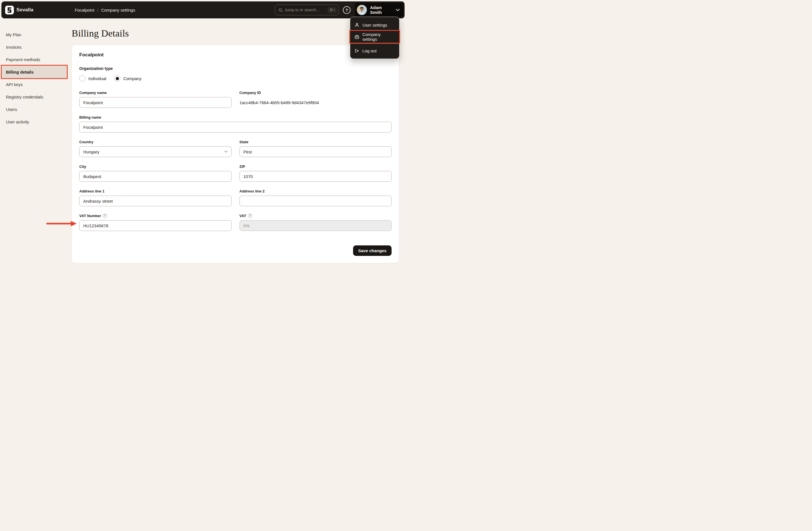 This screenshot has height=531, width=812. I want to click on address-line-2-group: Address line 2, so click(316, 198).